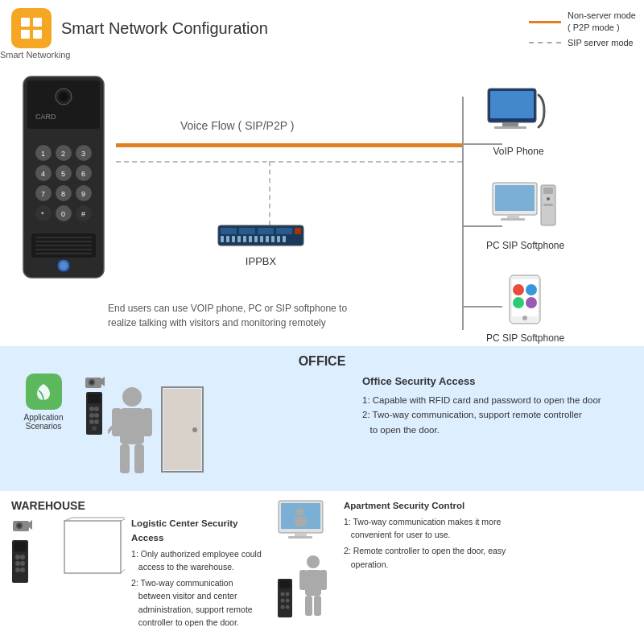  I want to click on warehouse-inner: Logistic Center Security Access 1: Only …, so click(140, 573).